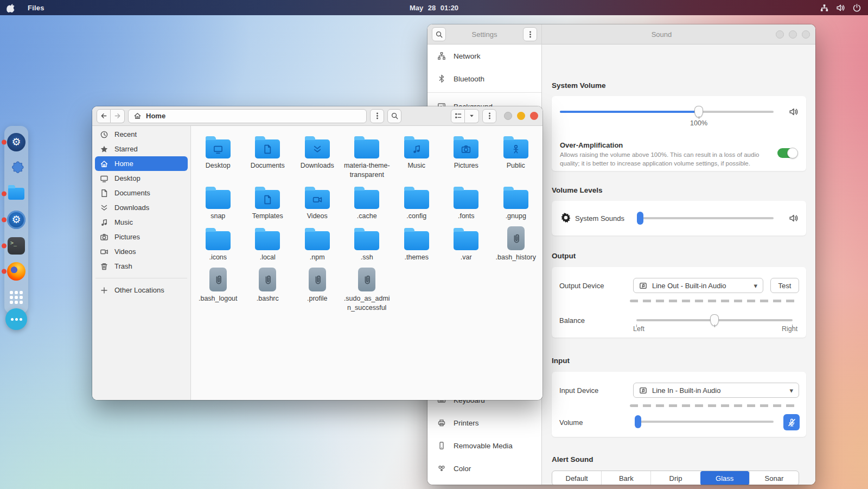  I want to click on input-device-dropdown: Line In - Built-in Audio ▾, so click(716, 390).